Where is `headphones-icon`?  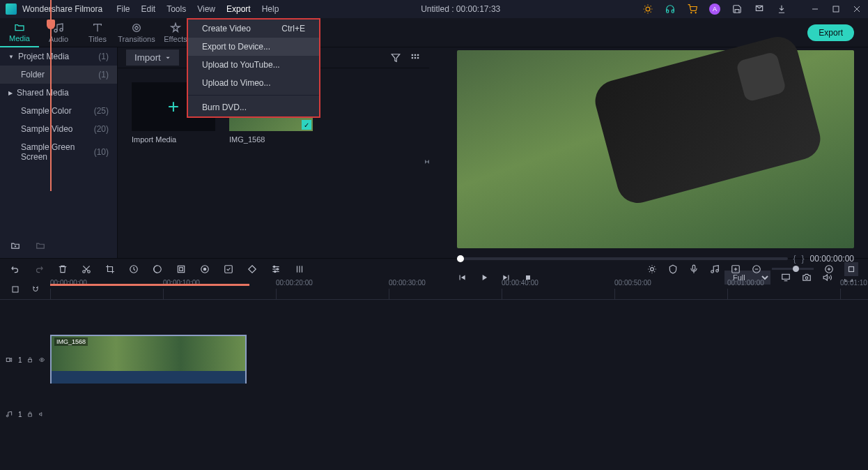 headphones-icon is located at coordinates (670, 9).